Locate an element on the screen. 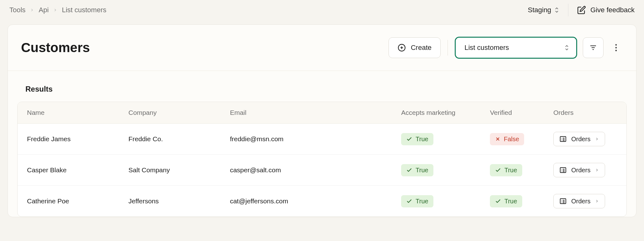 This screenshot has width=644, height=241. column-header-company: Company is located at coordinates (169, 113).